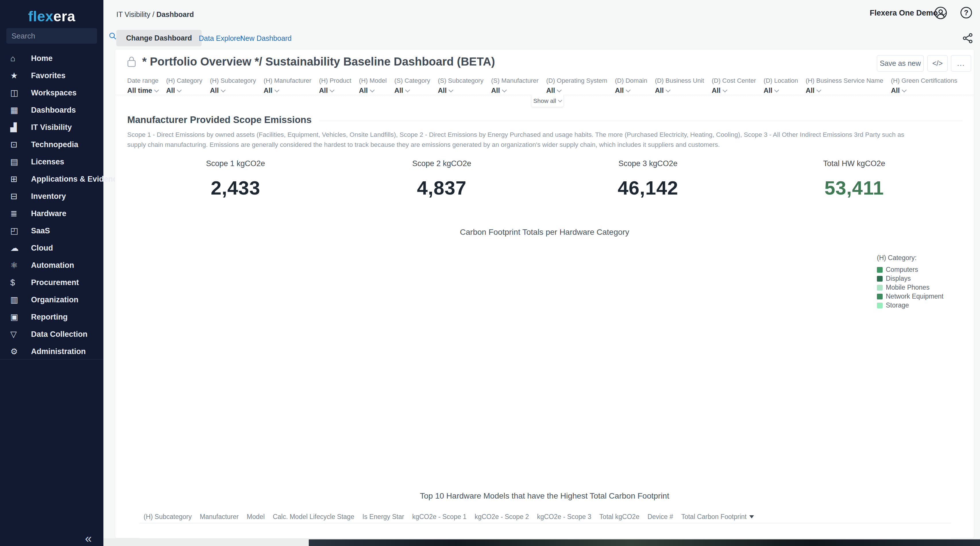 This screenshot has height=546, width=980. Describe the element at coordinates (564, 517) in the screenshot. I see `table-header-cell: kgCO2e - Scope 3` at that location.